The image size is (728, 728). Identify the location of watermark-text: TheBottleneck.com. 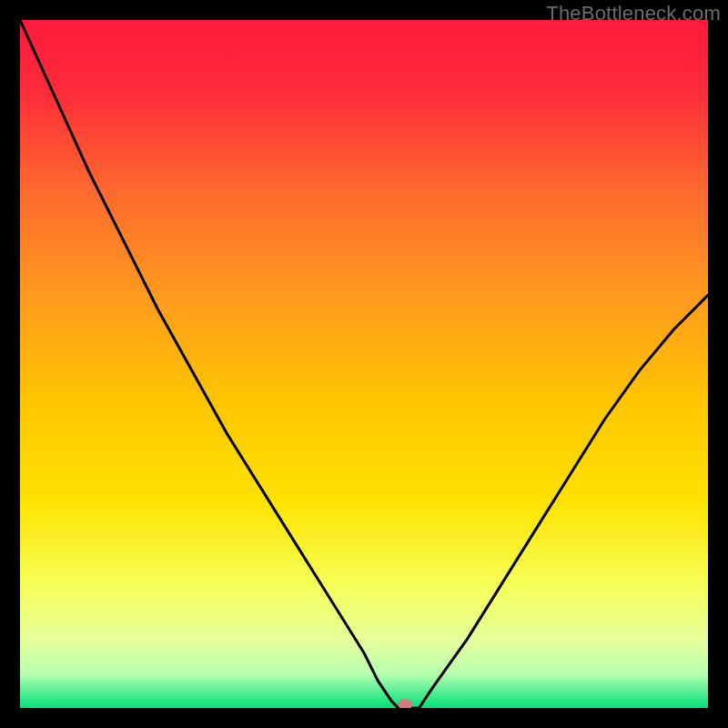
(633, 14).